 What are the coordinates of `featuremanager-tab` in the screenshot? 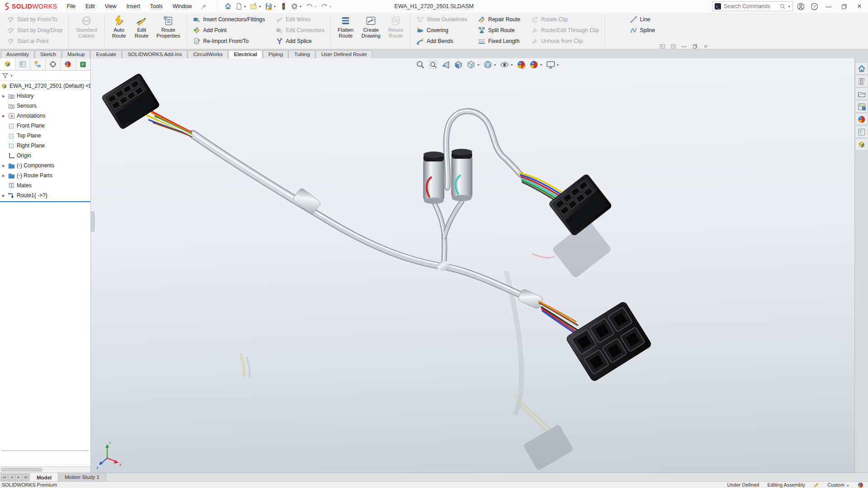 It's located at (8, 64).